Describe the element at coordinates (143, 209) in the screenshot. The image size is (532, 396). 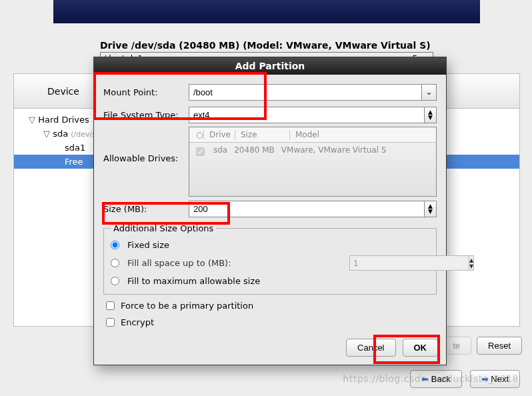
I see `size-label: Size (MB):` at that location.